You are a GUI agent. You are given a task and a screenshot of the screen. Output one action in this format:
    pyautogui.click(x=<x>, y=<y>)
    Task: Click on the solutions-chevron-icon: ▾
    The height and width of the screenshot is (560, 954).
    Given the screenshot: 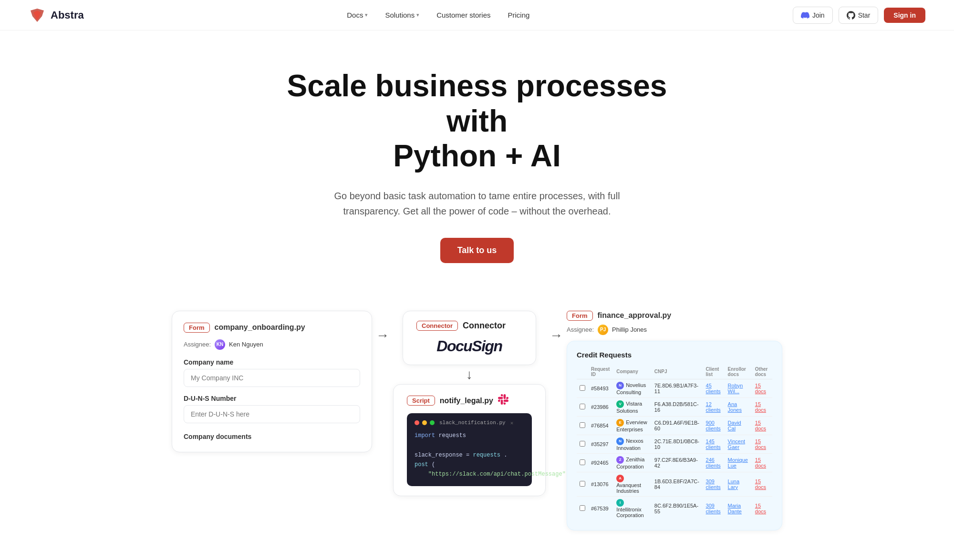 What is the action you would take?
    pyautogui.click(x=418, y=15)
    